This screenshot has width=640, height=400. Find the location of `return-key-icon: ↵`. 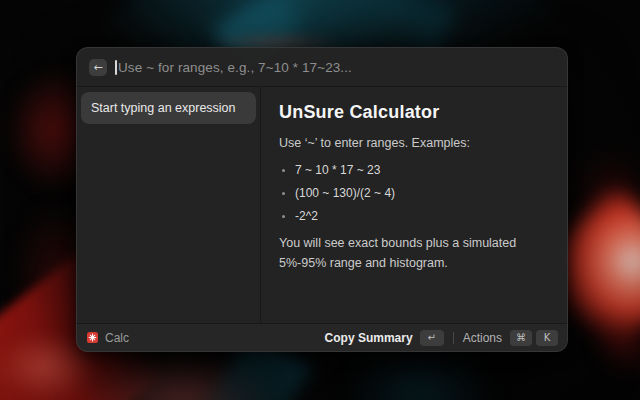

return-key-icon: ↵ is located at coordinates (432, 338).